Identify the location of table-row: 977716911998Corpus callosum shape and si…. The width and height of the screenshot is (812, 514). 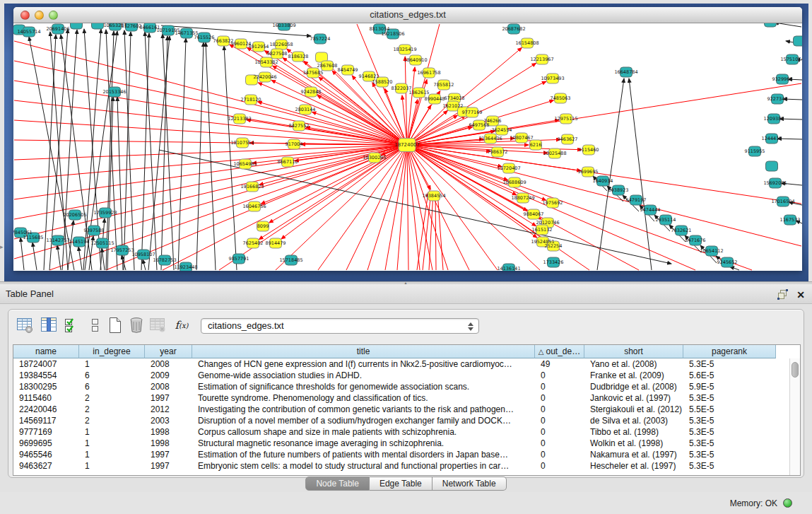
(402, 432).